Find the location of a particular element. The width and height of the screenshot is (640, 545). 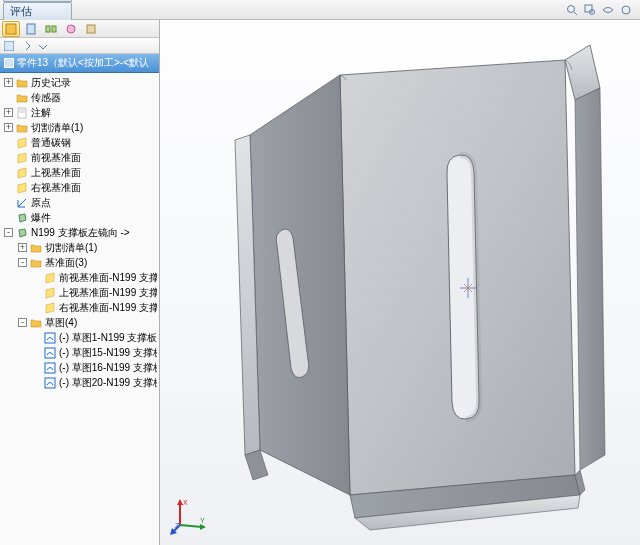

tree-node: 上视基准面 is located at coordinates (80, 172).